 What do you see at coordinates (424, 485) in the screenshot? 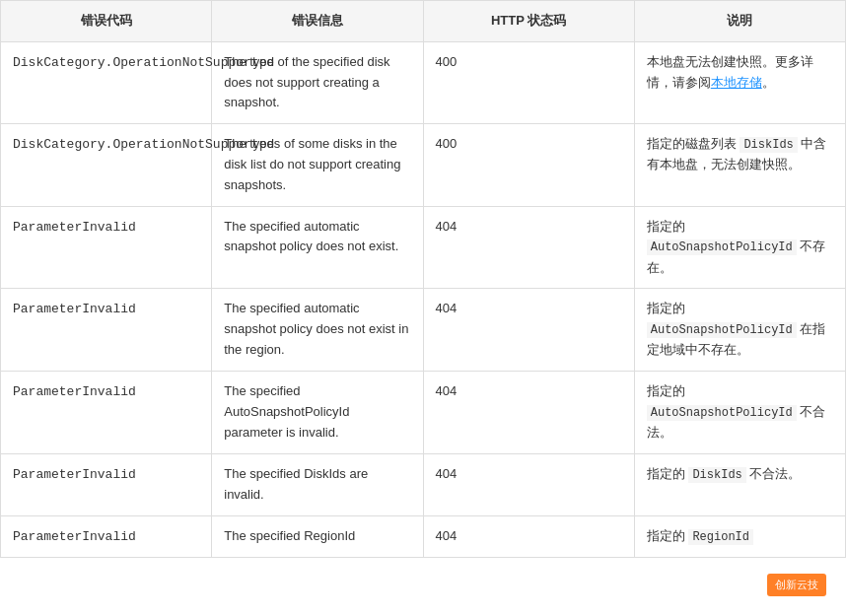
I see `table-row: ParameterInvalidThe specified DiskIds ar…` at bounding box center [424, 485].